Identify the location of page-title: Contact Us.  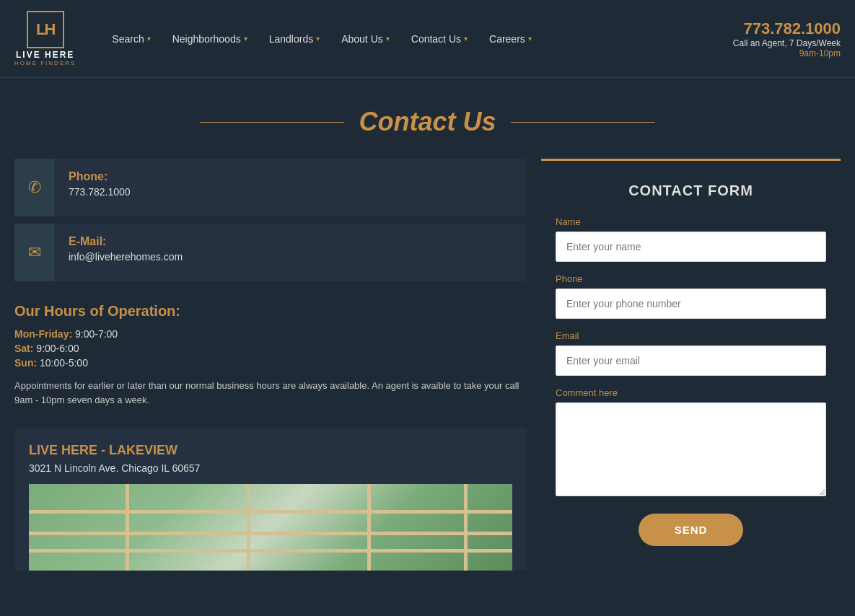
(427, 122).